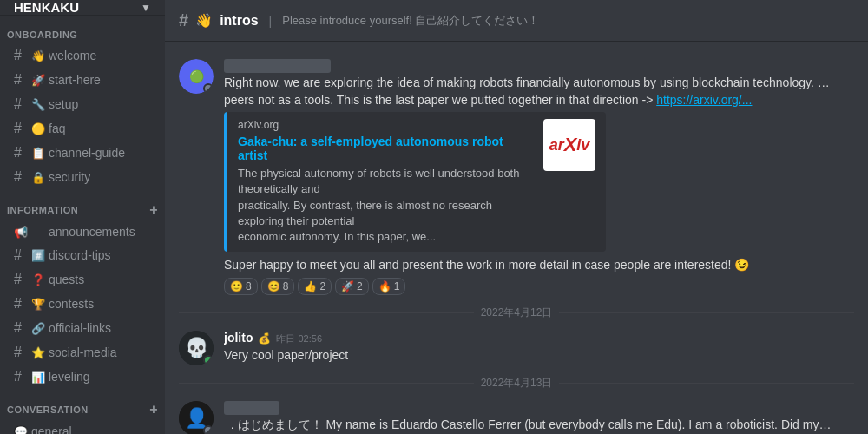  What do you see at coordinates (241, 286) in the screenshot?
I see `reaction-smile: 🙂8` at bounding box center [241, 286].